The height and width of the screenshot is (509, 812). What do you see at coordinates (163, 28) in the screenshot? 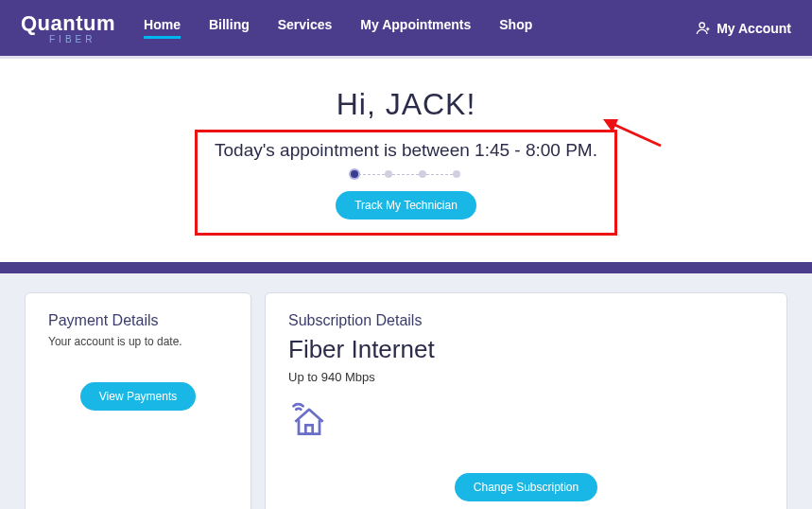
I see `nav-home: Home` at bounding box center [163, 28].